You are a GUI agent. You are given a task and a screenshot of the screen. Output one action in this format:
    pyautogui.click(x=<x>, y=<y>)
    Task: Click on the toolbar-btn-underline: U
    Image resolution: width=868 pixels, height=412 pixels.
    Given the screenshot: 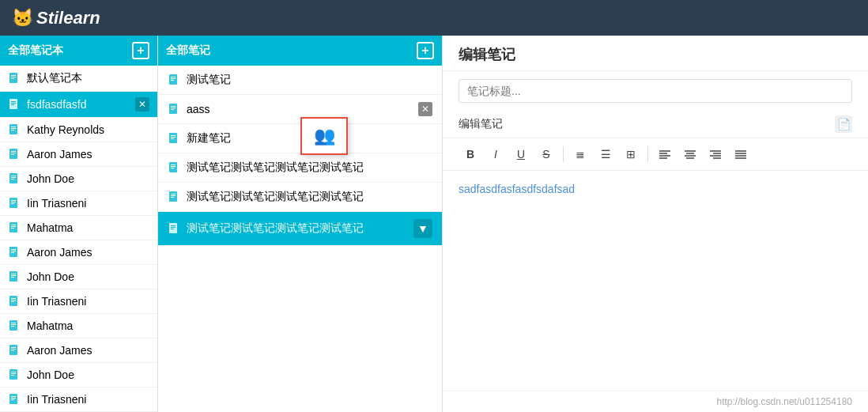 What is the action you would take?
    pyautogui.click(x=521, y=154)
    